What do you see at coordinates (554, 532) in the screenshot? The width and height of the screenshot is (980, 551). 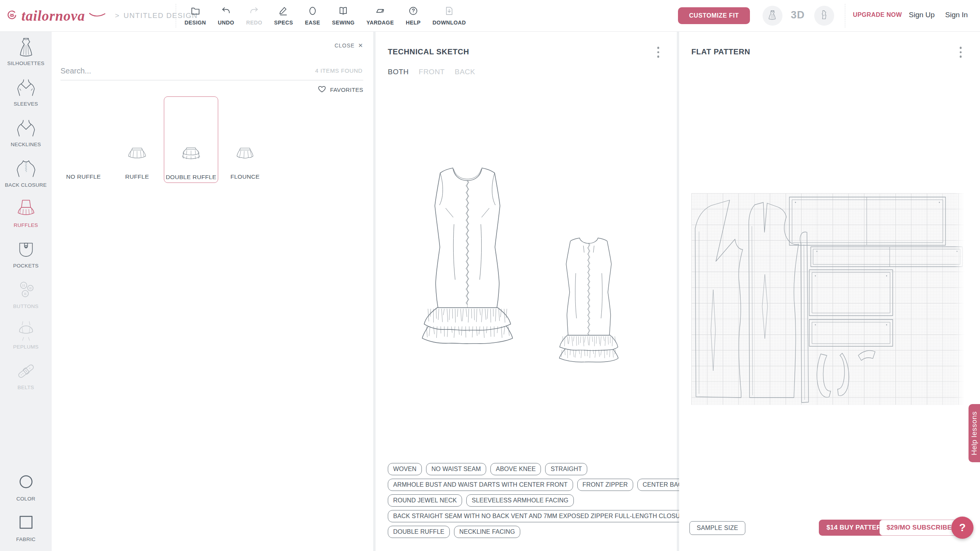 I see `tag-row: DOUBLE RUFFLENECKLINE FACING` at bounding box center [554, 532].